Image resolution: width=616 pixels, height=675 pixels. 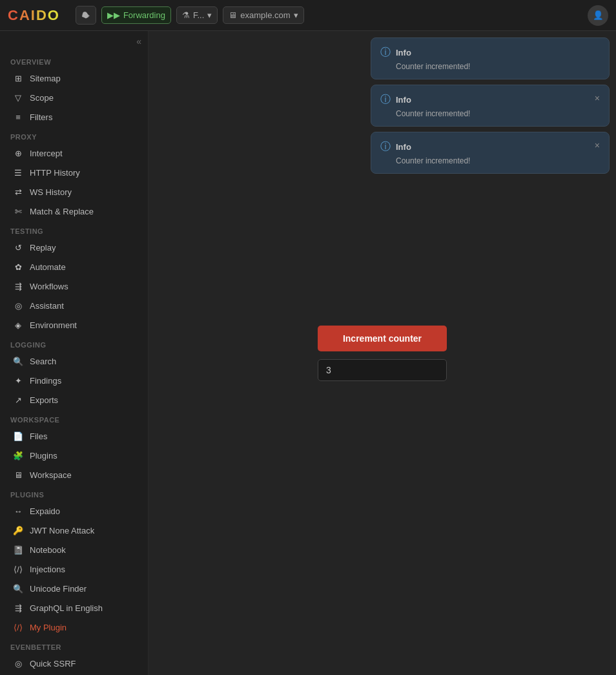 What do you see at coordinates (263, 16) in the screenshot?
I see `domain-dropdown: 🖥 example.com ▾` at bounding box center [263, 16].